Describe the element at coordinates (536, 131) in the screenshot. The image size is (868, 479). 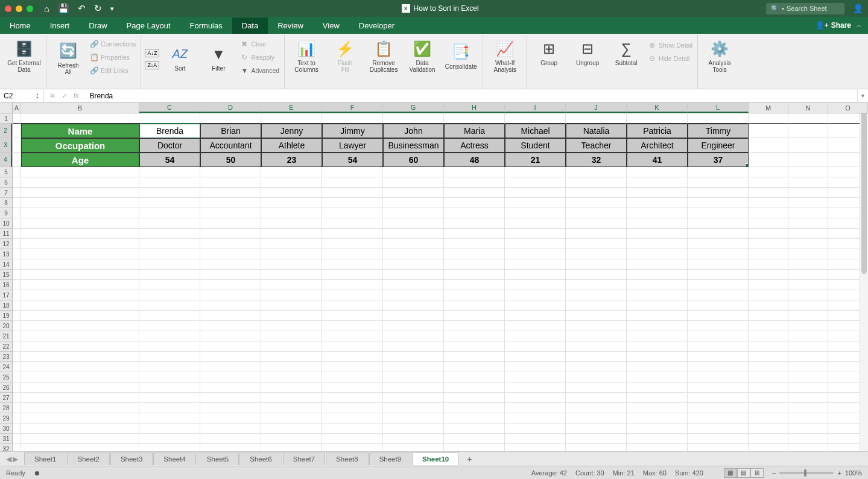
I see `cell-I2: Michael` at that location.